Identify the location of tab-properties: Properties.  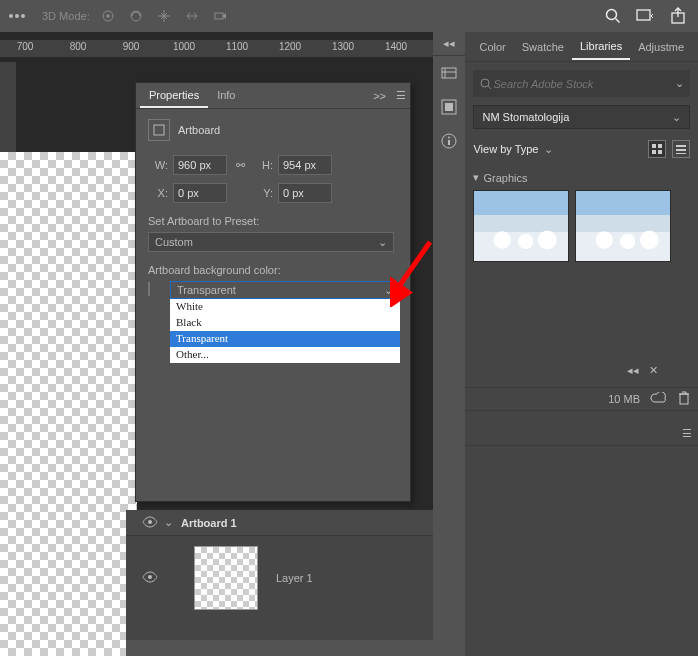
(174, 96).